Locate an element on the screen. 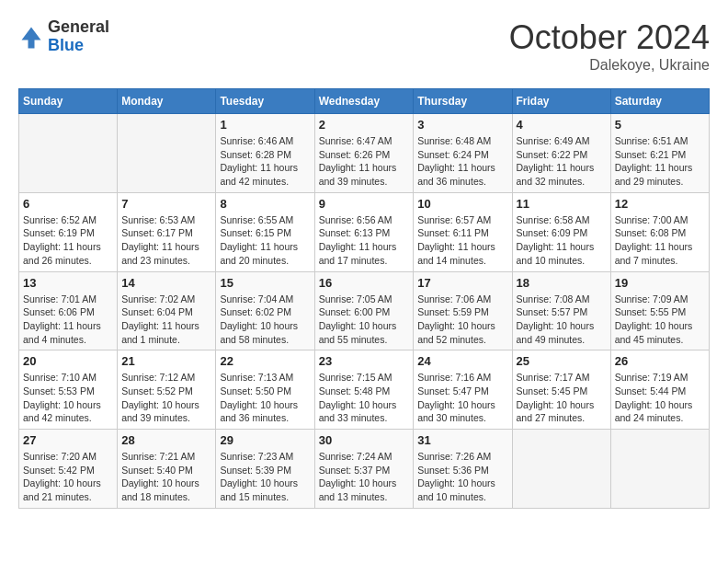  day-info: Sunrise: 7:06 AM Sunset: 5:59 PM Dayligh… is located at coordinates (462, 320).